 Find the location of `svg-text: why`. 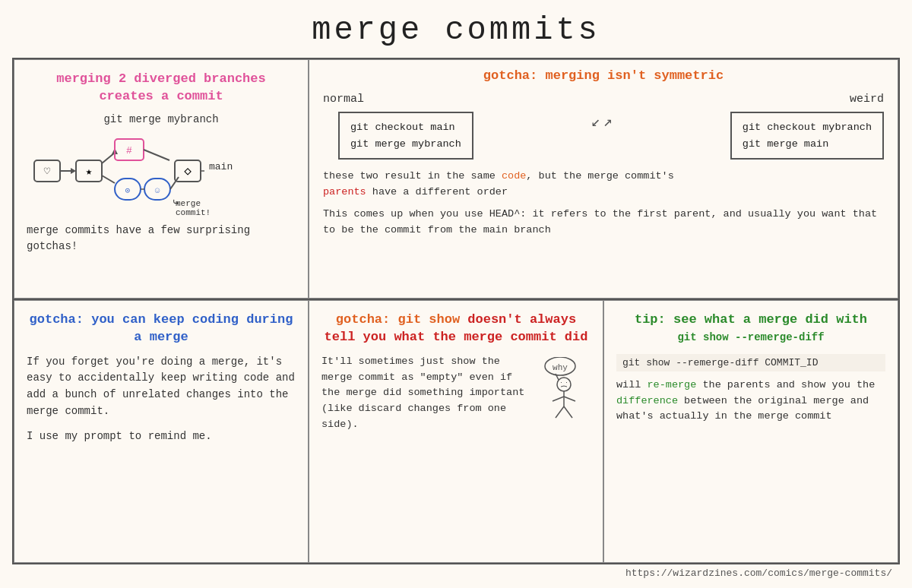

svg-text: why is located at coordinates (560, 368).